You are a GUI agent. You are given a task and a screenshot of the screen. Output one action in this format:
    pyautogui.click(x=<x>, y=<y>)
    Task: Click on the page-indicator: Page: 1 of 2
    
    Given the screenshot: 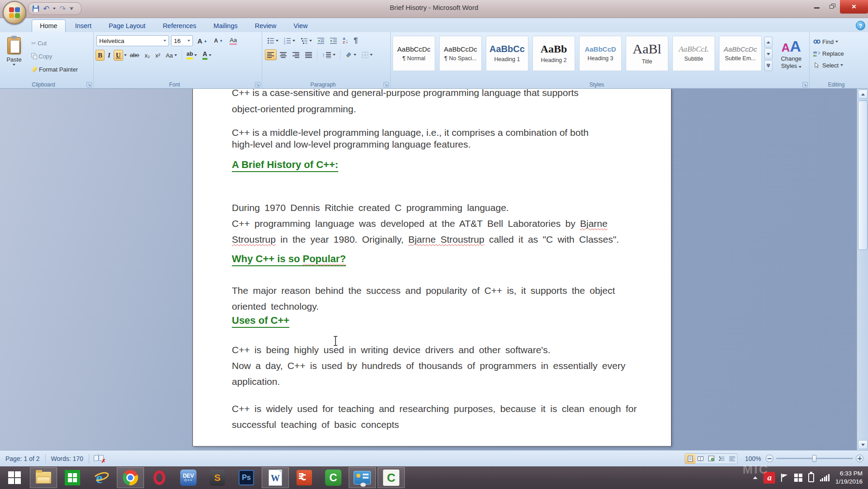 What is the action you would take?
    pyautogui.click(x=23, y=459)
    